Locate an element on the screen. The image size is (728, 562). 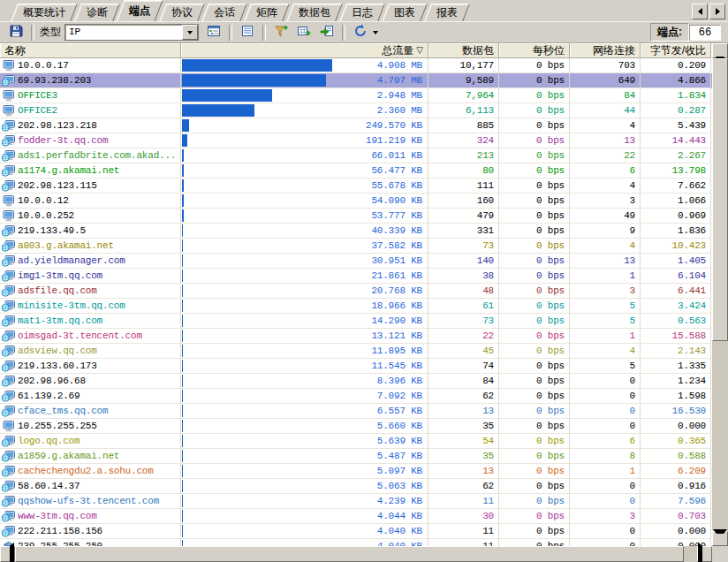
column-header-bps: 每秒位 is located at coordinates (535, 51).